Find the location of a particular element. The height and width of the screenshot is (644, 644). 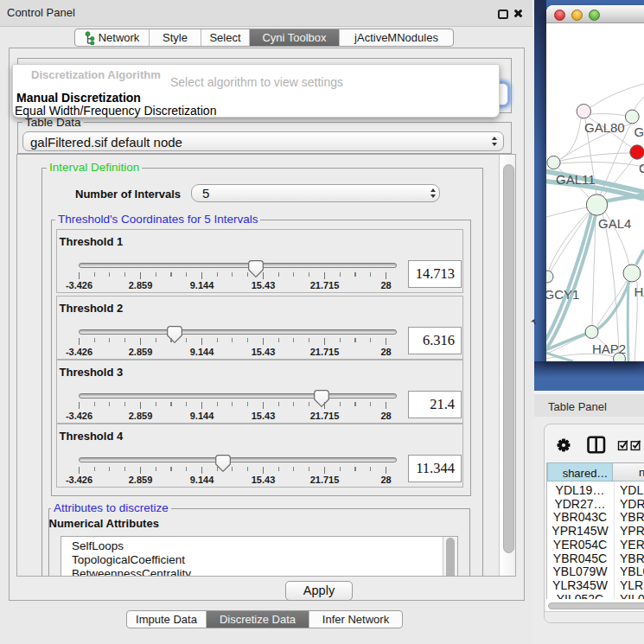

svg-text: GAL11 is located at coordinates (576, 180).